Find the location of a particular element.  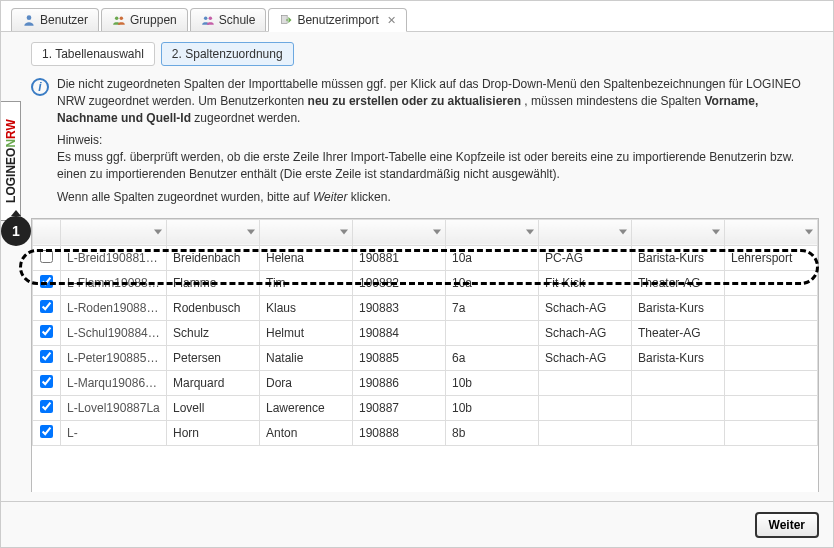

cell: Flamme is located at coordinates (214, 282).